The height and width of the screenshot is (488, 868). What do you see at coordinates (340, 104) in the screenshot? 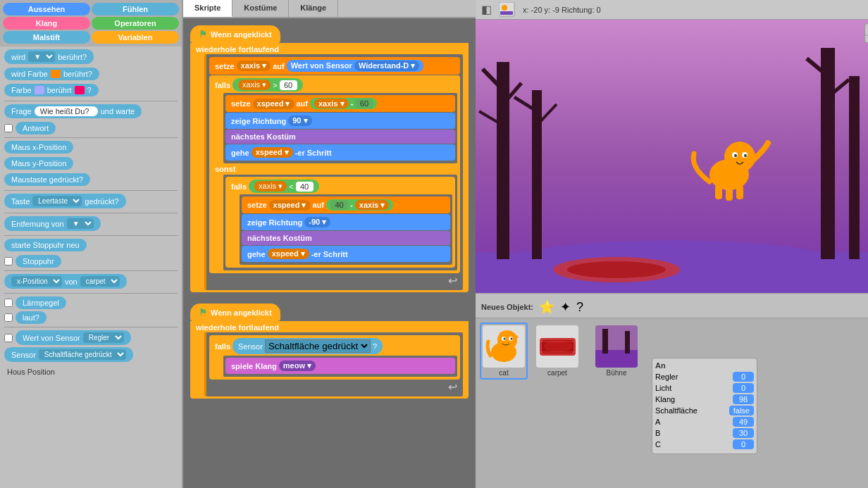
I see `setze-xspeed-block: setze xspeed ▾ auf xaxis ▾ -` at bounding box center [340, 104].